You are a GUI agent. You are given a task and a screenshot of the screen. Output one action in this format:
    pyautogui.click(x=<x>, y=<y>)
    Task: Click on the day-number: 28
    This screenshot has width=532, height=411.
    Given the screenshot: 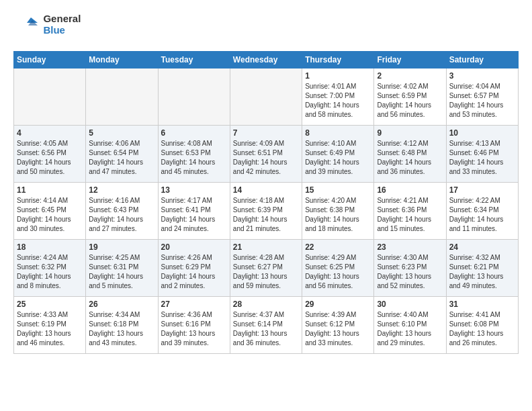 What is the action you would take?
    pyautogui.click(x=266, y=304)
    